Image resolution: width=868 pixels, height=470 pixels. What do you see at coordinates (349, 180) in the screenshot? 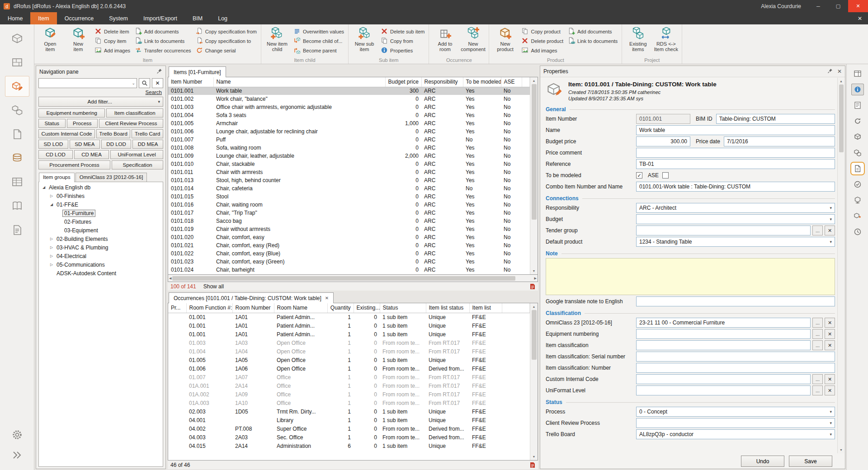
I see `table-row: 0101.013Stool, high, behind counter0ARCY…` at bounding box center [349, 180].